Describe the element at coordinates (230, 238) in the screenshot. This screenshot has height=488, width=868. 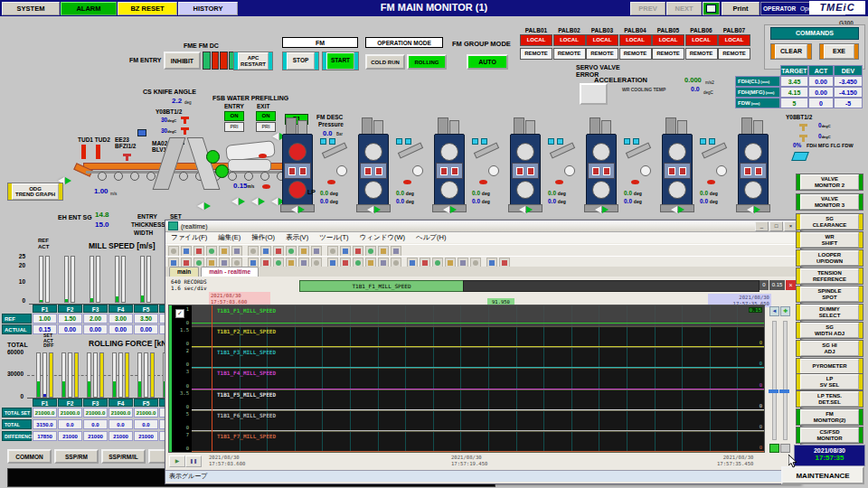
I see `menu-item: 編集(E)` at that location.